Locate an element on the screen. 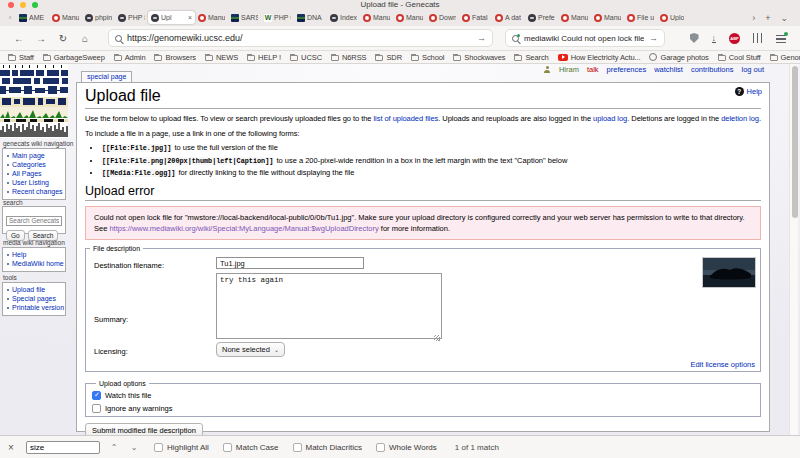  find-next-icon: ⌄ is located at coordinates (134, 448).